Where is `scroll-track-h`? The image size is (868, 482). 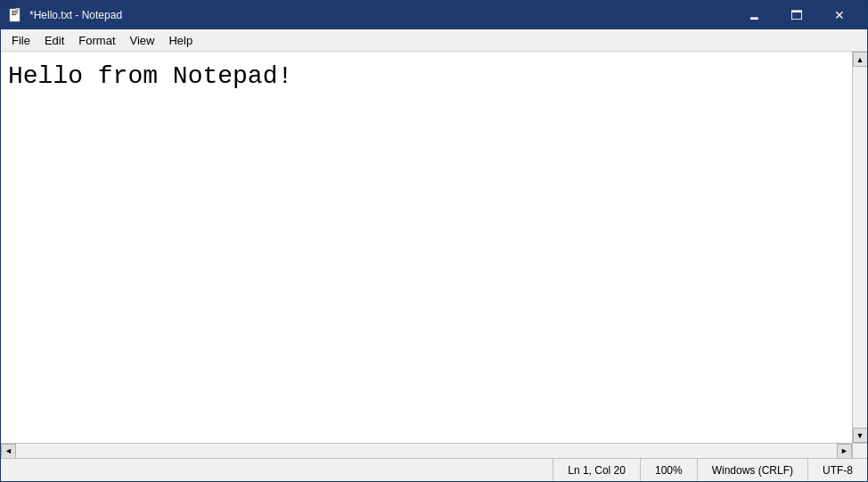
scroll-track-h is located at coordinates (426, 451).